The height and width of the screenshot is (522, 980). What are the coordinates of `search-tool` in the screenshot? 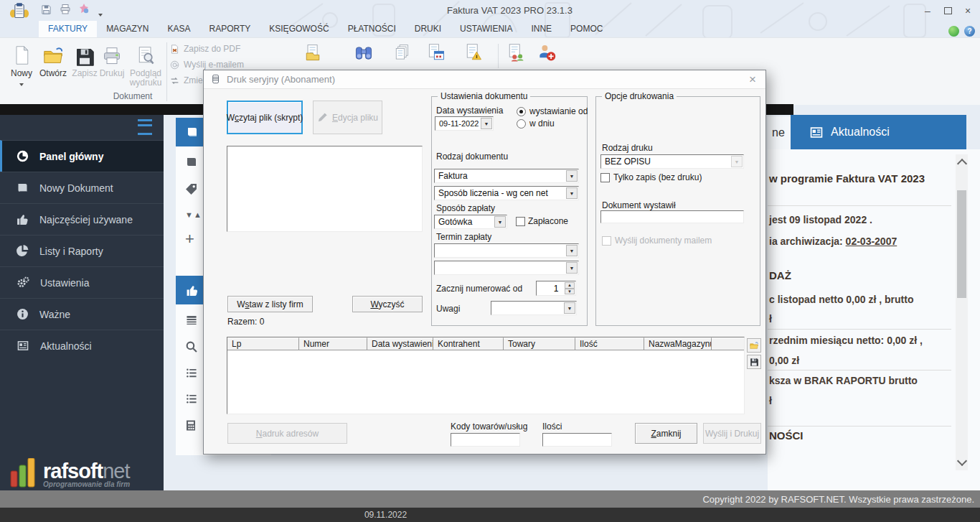 It's located at (364, 53).